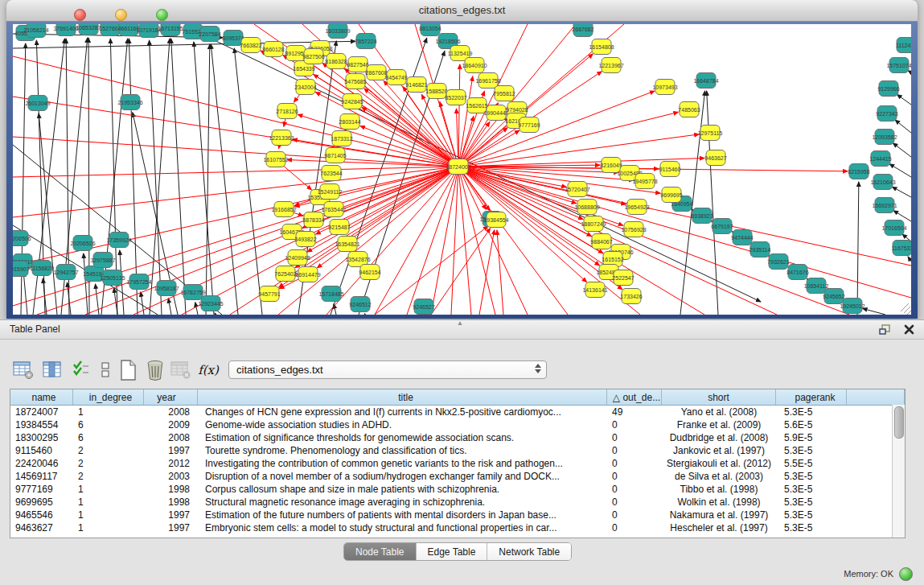  What do you see at coordinates (811, 398) in the screenshot?
I see `column-header-pagerank: pagerank` at bounding box center [811, 398].